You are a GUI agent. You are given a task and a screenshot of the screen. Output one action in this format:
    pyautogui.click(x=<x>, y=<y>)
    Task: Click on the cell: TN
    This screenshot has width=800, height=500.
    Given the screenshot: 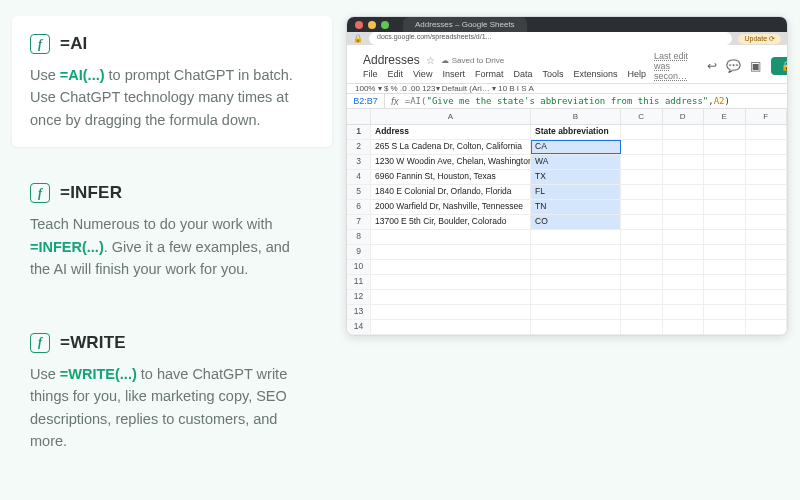 What is the action you would take?
    pyautogui.click(x=576, y=207)
    